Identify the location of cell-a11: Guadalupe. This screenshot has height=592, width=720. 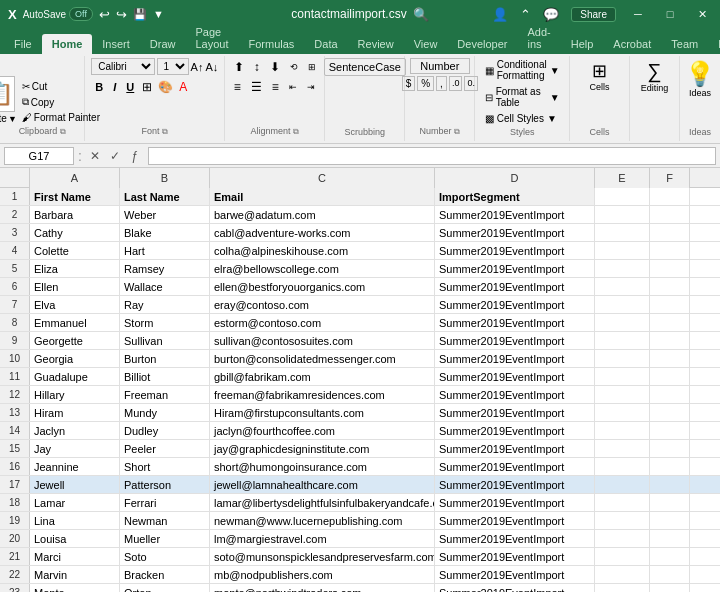
(75, 376).